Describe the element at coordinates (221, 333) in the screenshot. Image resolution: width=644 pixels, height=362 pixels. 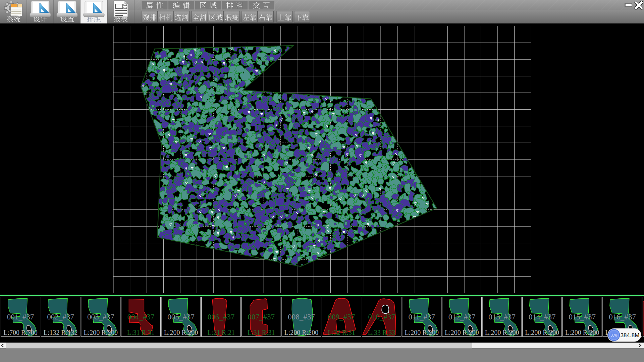
I see `svg-text: L:21 R:21` at that location.